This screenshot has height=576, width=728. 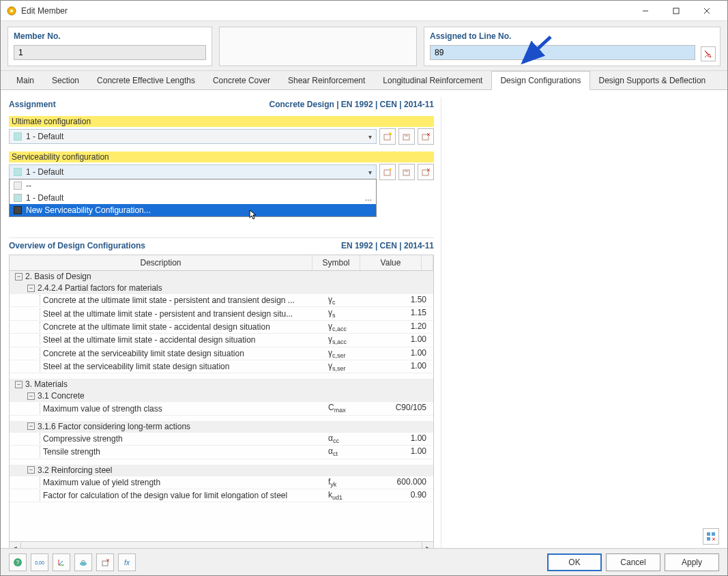 What do you see at coordinates (221, 471) in the screenshot?
I see `group-row: −3.2 Reinforcing steel` at bounding box center [221, 471].